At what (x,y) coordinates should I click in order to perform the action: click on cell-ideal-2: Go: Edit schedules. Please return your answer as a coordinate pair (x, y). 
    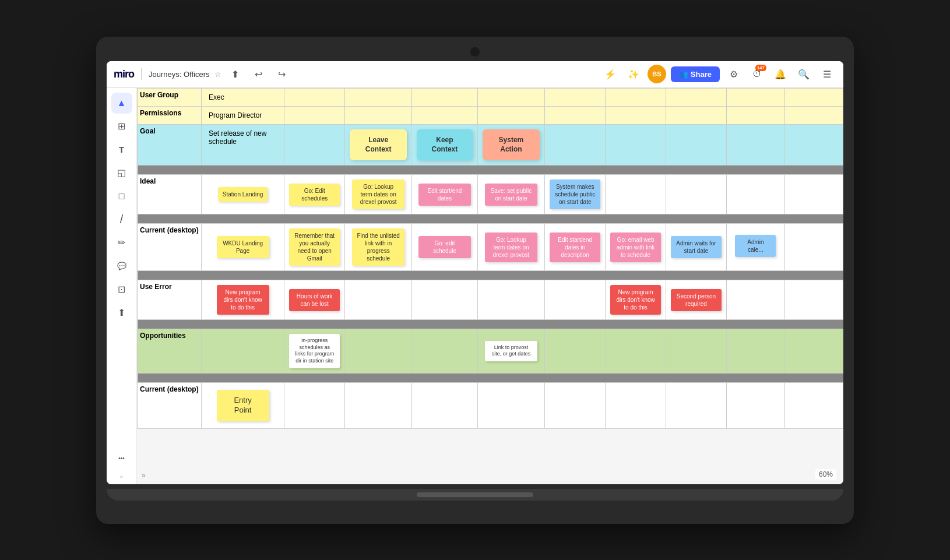
    Looking at the image, I should click on (315, 195).